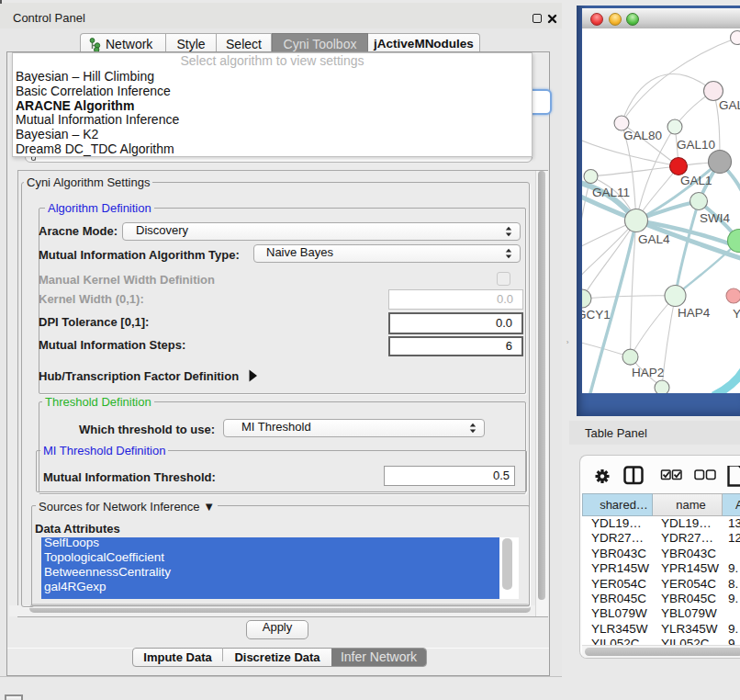  What do you see at coordinates (654, 239) in the screenshot?
I see `svg-text: GAL4` at bounding box center [654, 239].